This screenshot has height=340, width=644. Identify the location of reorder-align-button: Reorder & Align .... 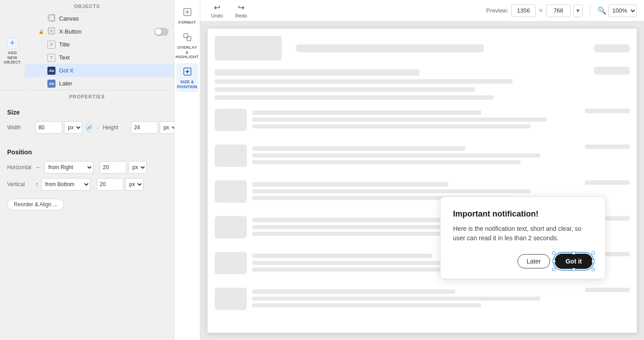
(36, 204).